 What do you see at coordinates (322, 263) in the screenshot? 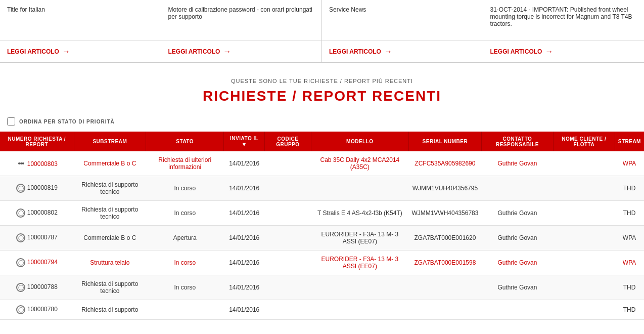
I see `table-row: ◯ 100000794 Struttura telaio In corso 14…` at bounding box center [322, 263].